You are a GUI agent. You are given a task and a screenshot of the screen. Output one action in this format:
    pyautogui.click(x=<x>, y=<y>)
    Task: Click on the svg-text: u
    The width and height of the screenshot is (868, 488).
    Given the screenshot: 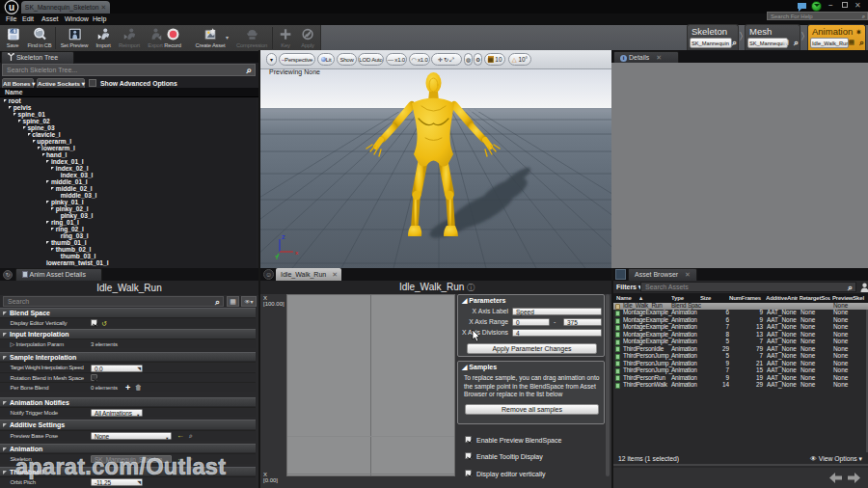 What is the action you would take?
    pyautogui.click(x=12, y=8)
    